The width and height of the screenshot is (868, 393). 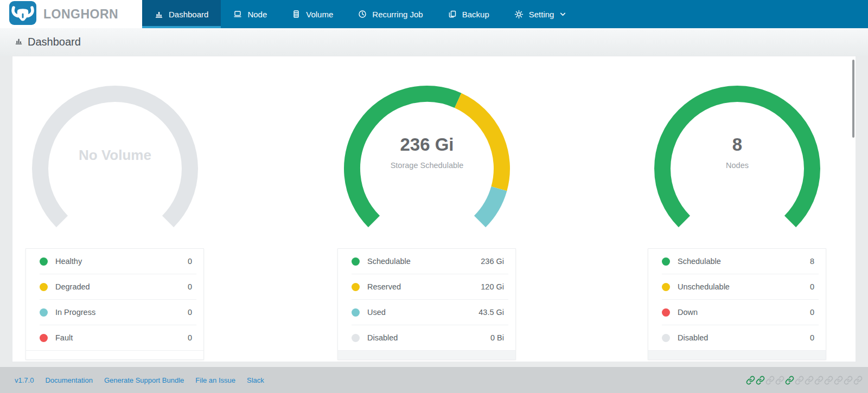 I want to click on nav-tabs: Dashboard Node Volume, so click(x=360, y=14).